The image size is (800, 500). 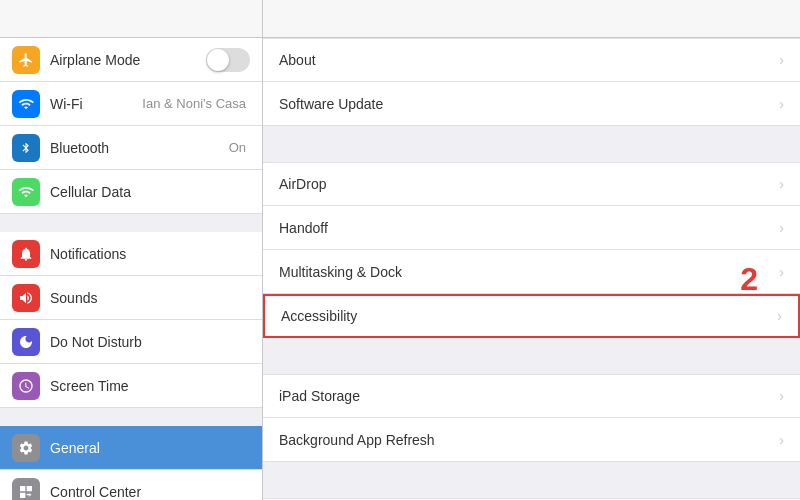 I want to click on sidebar-item-control-center: Control Center, so click(x=131, y=485).